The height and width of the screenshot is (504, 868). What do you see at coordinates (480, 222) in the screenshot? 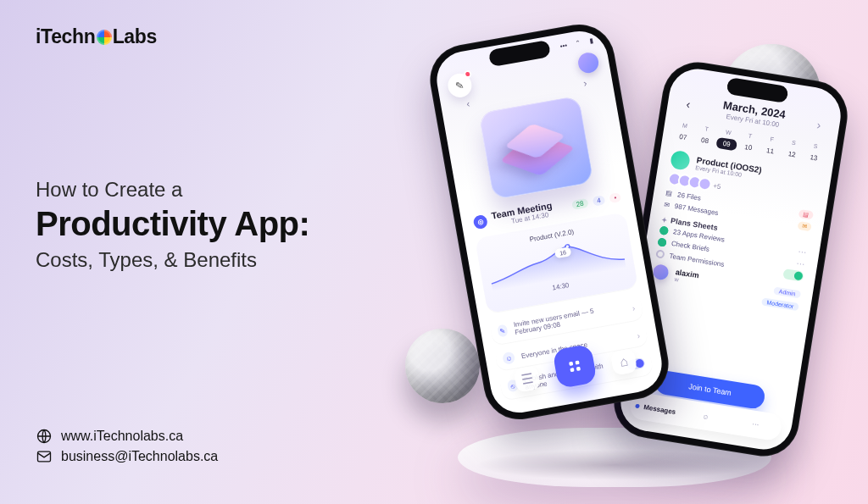
I see `meeting-icon: ◎` at bounding box center [480, 222].